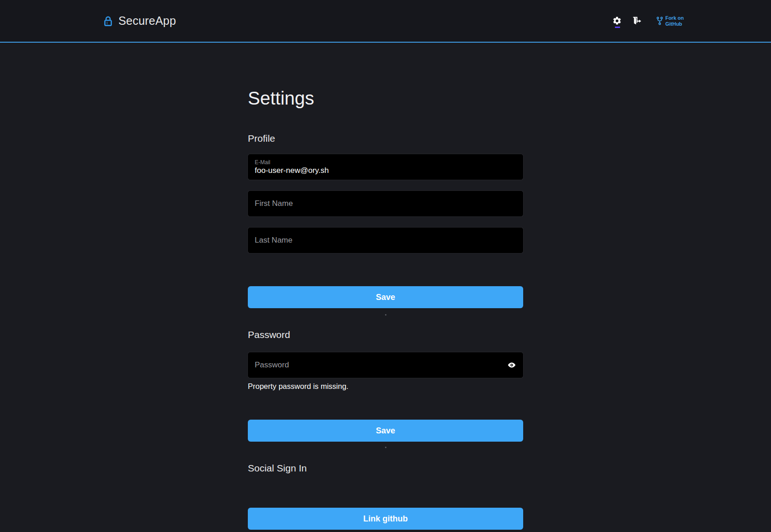 This screenshot has width=771, height=532. I want to click on navbar-actions: Fork on GitHub, so click(648, 21).